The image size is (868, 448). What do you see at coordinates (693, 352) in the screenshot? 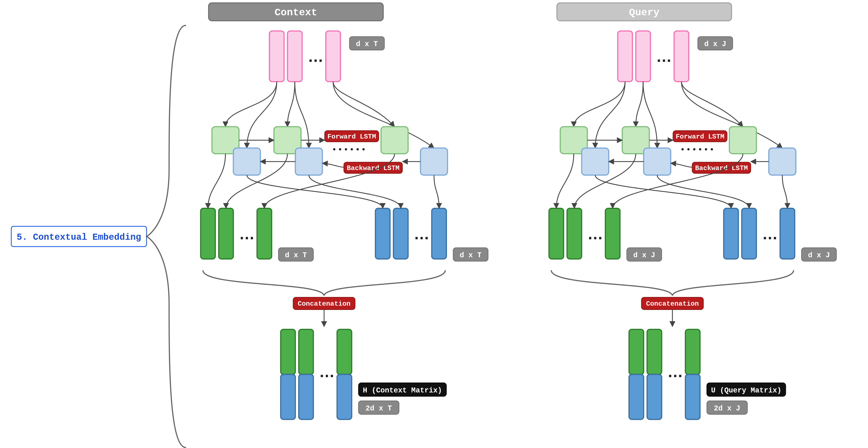
I see `qry-out-top-n` at bounding box center [693, 352].